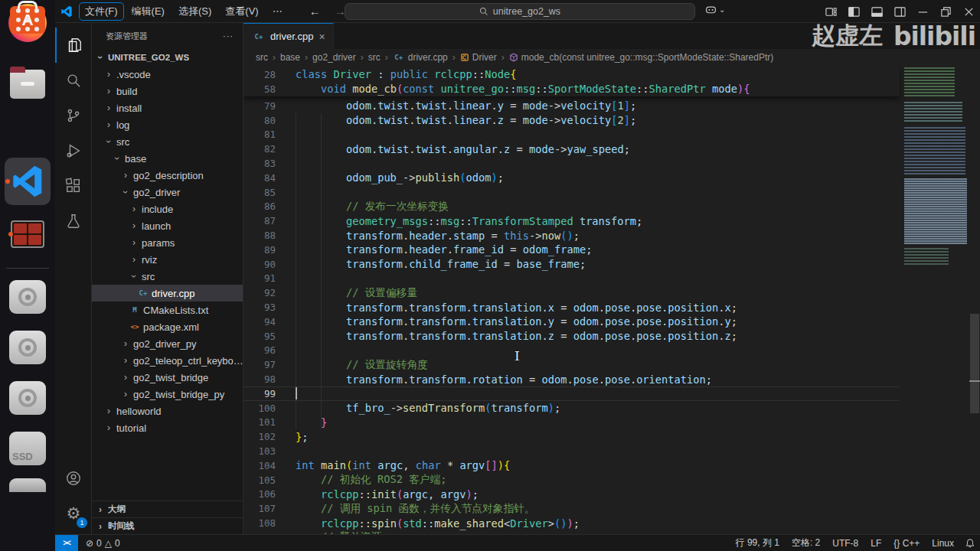  Describe the element at coordinates (28, 485) in the screenshot. I see `dock-item-drive` at that location.